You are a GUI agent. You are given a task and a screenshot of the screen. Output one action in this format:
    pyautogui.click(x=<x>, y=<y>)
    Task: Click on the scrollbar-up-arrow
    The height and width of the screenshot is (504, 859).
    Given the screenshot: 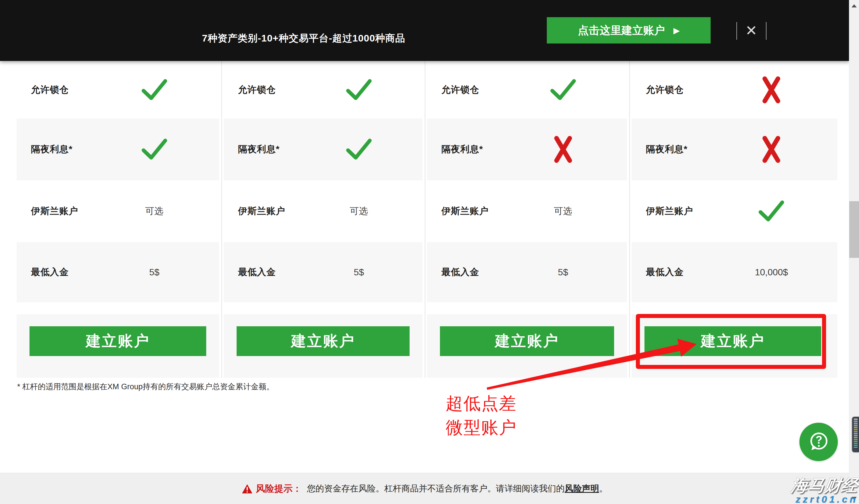 What is the action you would take?
    pyautogui.click(x=854, y=6)
    